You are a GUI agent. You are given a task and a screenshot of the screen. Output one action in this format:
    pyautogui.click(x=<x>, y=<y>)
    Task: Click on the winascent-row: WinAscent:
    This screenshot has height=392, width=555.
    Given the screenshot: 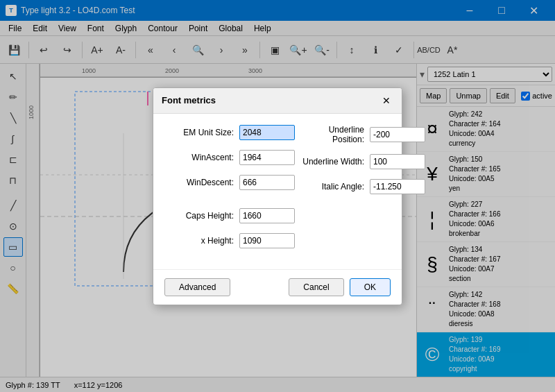 What is the action you would take?
    pyautogui.click(x=230, y=157)
    